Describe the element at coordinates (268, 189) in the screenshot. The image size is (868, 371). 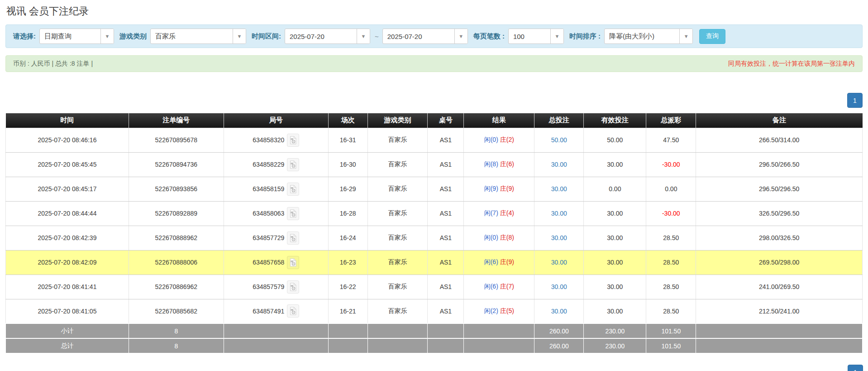
I see `round-id-text: 634858159` at that location.